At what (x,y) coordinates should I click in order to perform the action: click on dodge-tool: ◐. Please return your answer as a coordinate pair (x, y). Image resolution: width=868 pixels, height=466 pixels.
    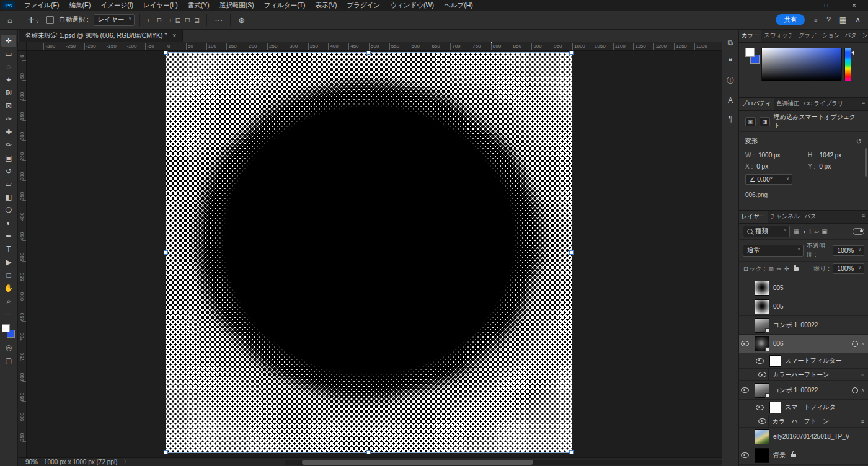
    Looking at the image, I should click on (9, 223).